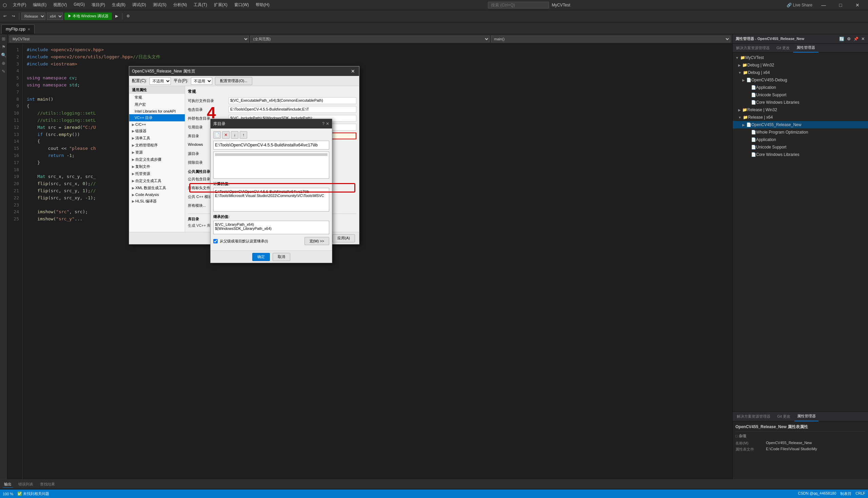 This screenshot has width=868, height=498. Describe the element at coordinates (281, 257) in the screenshot. I see `lib-cancel-button: 取消` at that location.